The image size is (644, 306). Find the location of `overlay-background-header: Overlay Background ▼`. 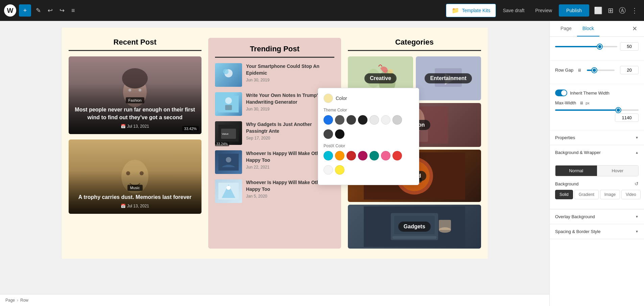

overlay-background-header: Overlay Background ▼ is located at coordinates (597, 217).